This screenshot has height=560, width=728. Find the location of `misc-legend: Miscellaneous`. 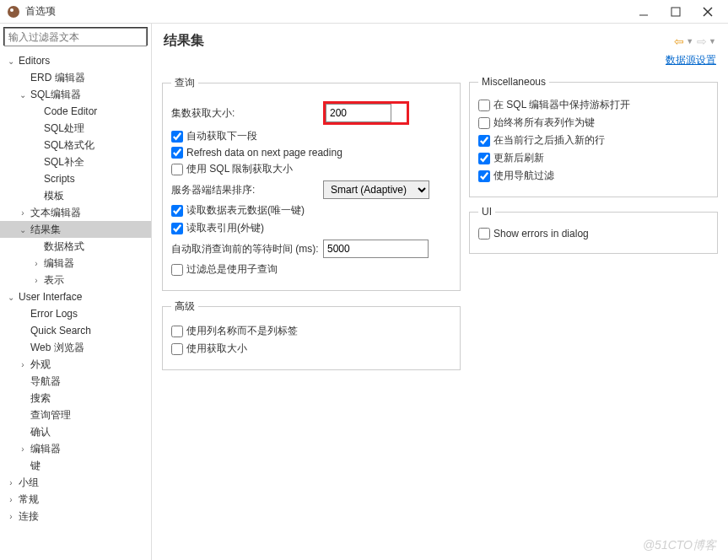

misc-legend: Miscellaneous is located at coordinates (514, 82).